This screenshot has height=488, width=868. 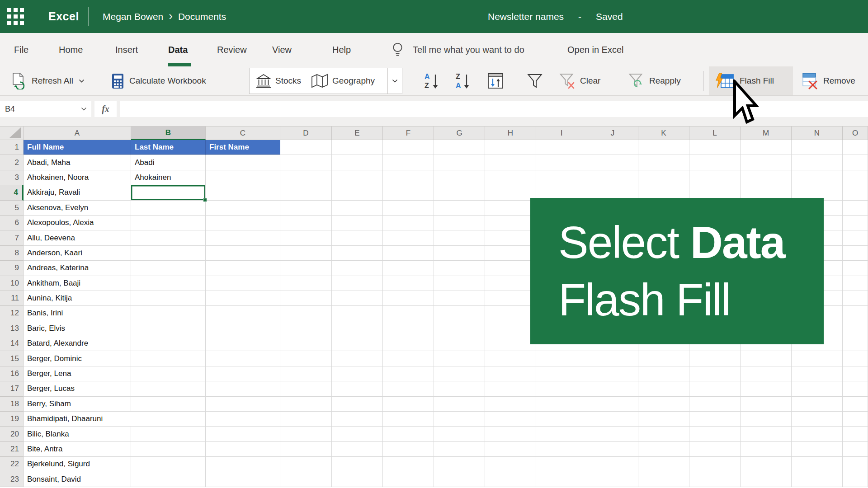 What do you see at coordinates (432, 81) in the screenshot?
I see `sort-ascending-button: A Z` at bounding box center [432, 81].